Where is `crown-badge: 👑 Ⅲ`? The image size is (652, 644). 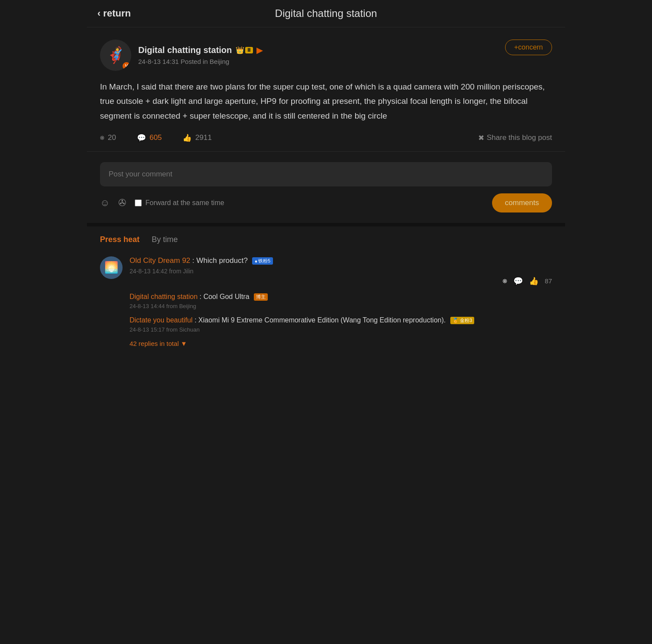 crown-badge: 👑 Ⅲ is located at coordinates (244, 50).